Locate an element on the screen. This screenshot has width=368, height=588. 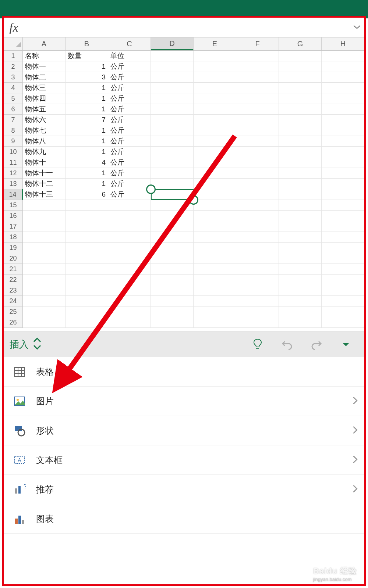
row-header: 20 is located at coordinates (13, 259).